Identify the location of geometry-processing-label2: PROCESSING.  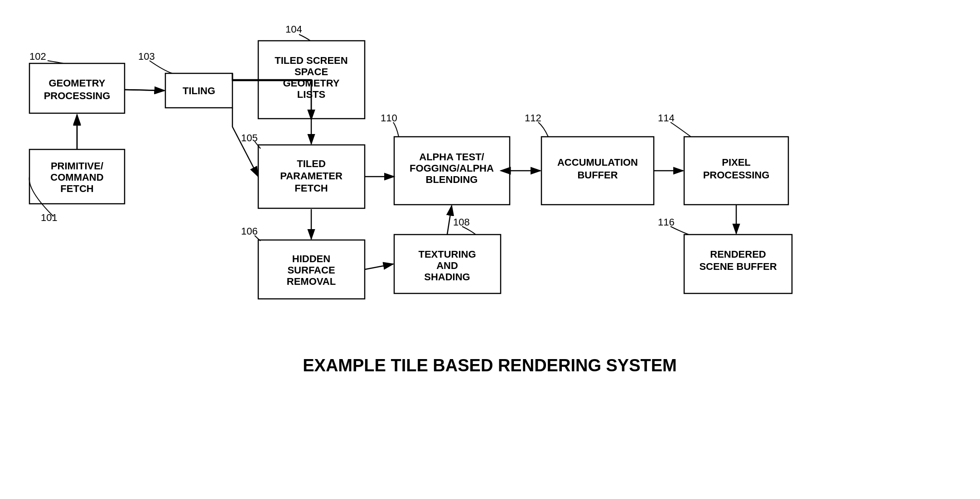
(77, 96).